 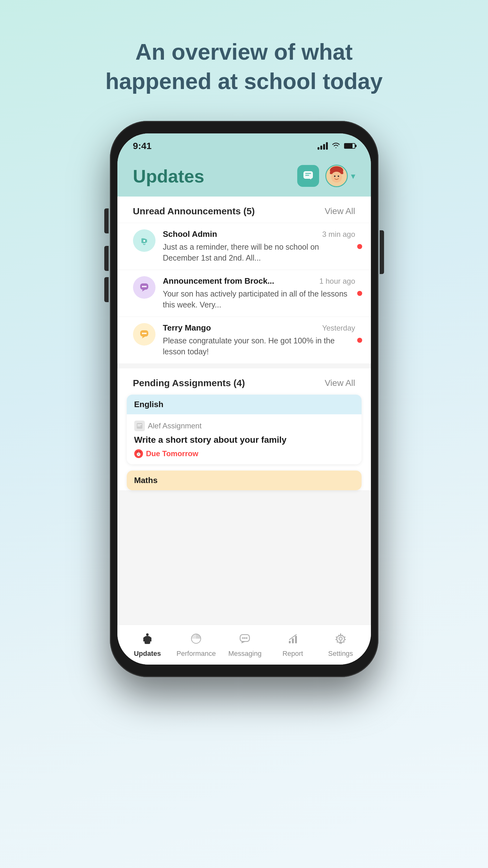 I want to click on header-right: ▾, so click(x=326, y=176).